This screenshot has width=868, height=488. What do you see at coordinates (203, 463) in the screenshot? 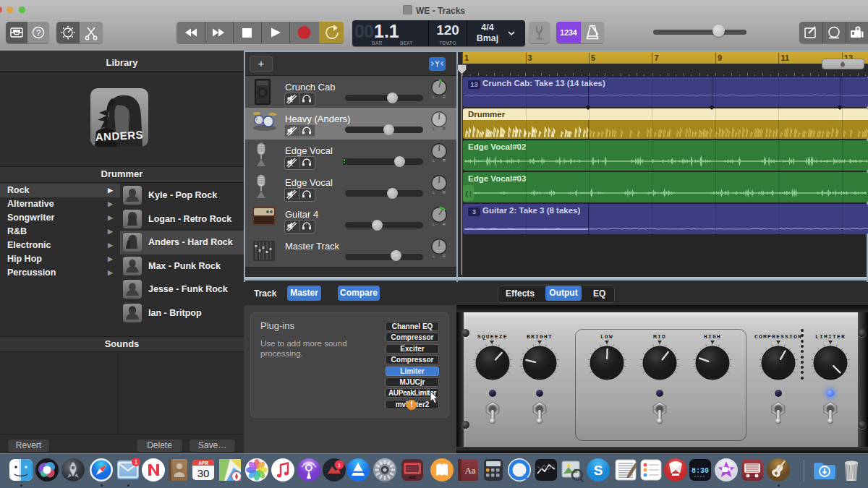
I see `svg-text: APR` at bounding box center [203, 463].